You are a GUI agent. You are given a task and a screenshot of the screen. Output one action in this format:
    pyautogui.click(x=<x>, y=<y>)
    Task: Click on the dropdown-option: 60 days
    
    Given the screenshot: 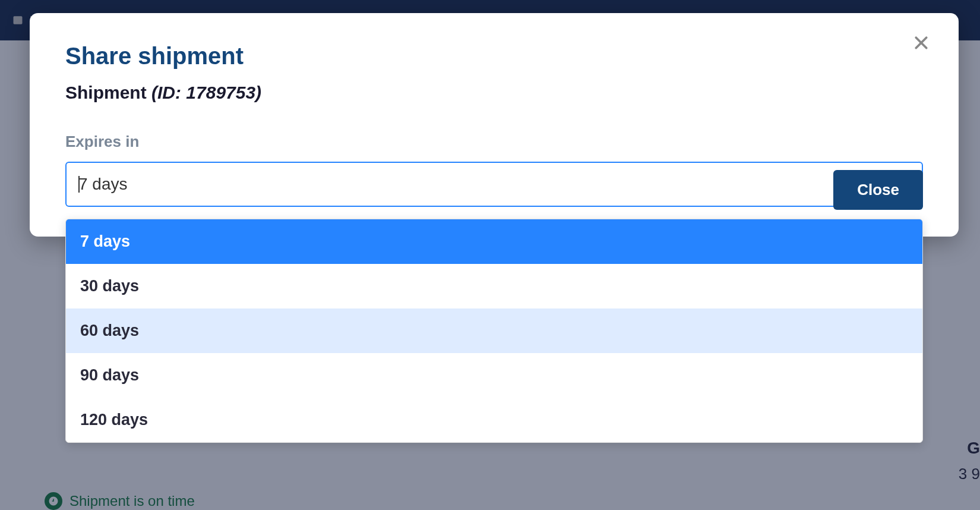 What is the action you would take?
    pyautogui.click(x=494, y=330)
    